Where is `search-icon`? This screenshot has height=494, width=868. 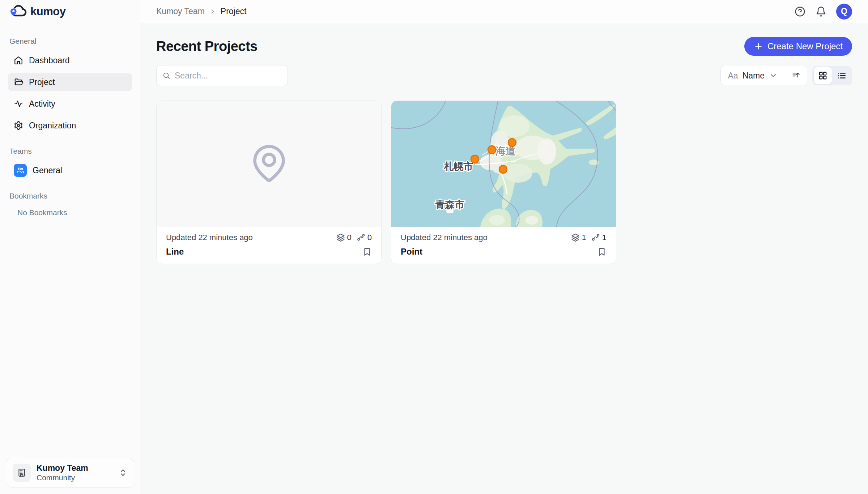
search-icon is located at coordinates (166, 76).